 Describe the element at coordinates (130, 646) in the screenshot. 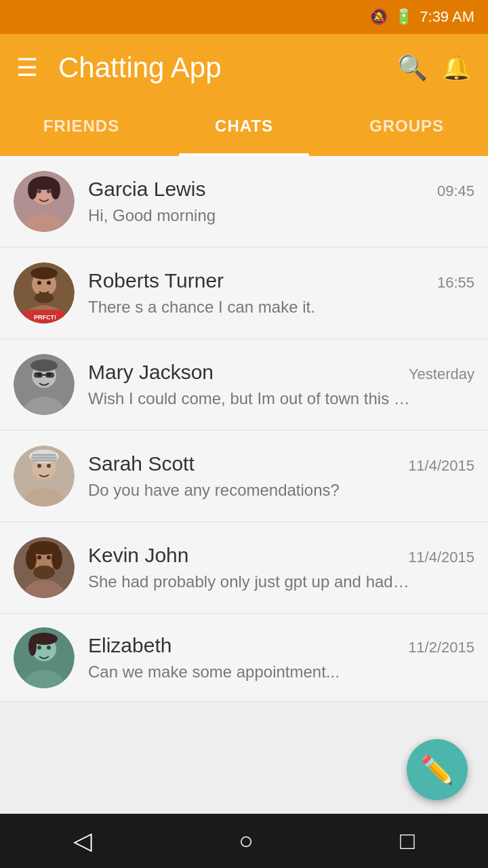

I see `chat-name: Elizabeth` at that location.